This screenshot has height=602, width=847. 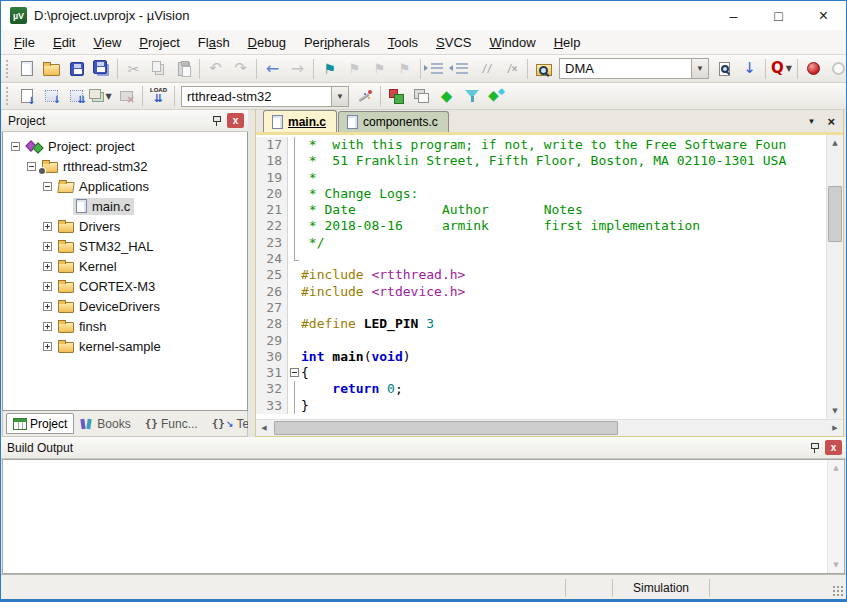 What do you see at coordinates (340, 96) in the screenshot?
I see `target-combo-dropdown-icon: ▼` at bounding box center [340, 96].